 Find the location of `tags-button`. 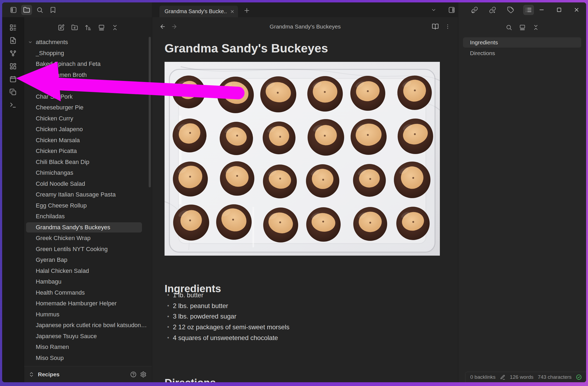

tags-button is located at coordinates (511, 10).